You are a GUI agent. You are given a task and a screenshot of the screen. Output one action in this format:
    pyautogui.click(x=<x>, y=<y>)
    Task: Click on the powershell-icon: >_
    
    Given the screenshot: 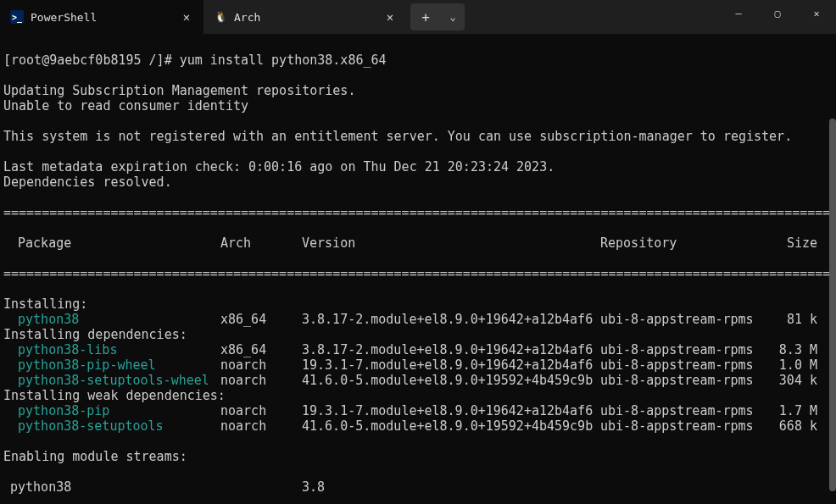 What is the action you would take?
    pyautogui.click(x=17, y=17)
    